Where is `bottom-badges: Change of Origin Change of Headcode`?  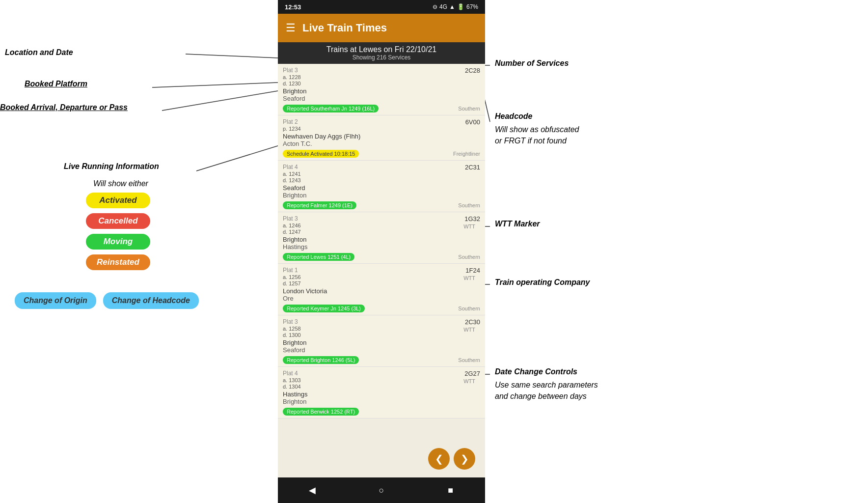 bottom-badges: Change of Origin Change of Headcode is located at coordinates (107, 301).